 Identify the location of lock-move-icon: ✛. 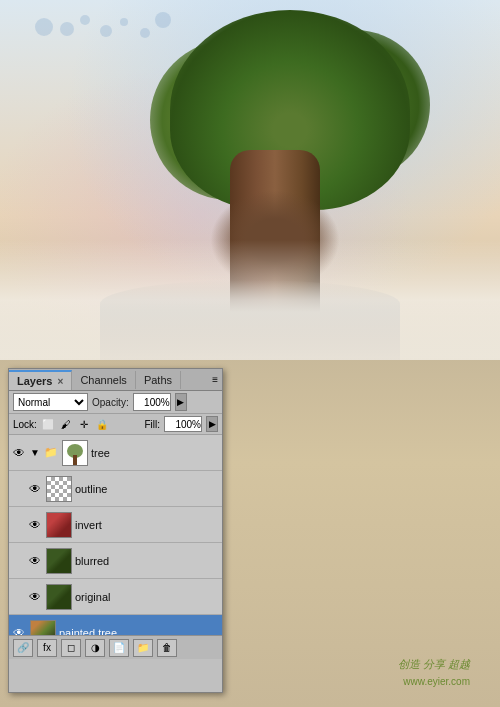
(84, 424).